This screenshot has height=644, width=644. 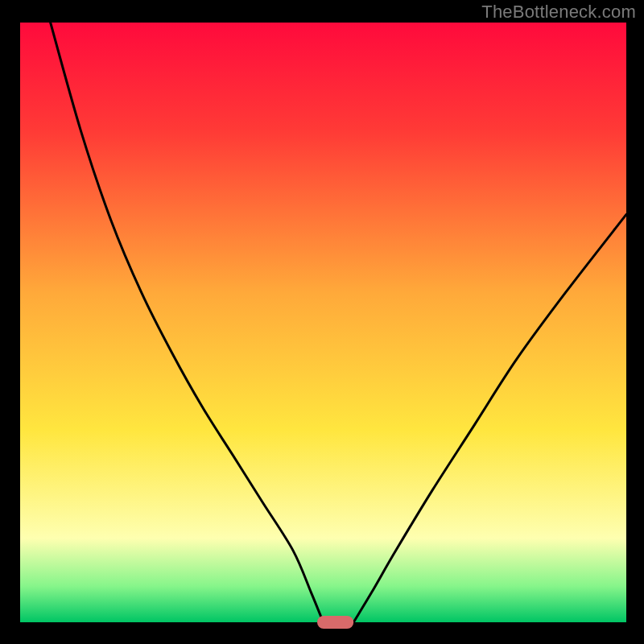 What do you see at coordinates (559, 12) in the screenshot?
I see `watermark-text: TheBottleneck.com` at bounding box center [559, 12].